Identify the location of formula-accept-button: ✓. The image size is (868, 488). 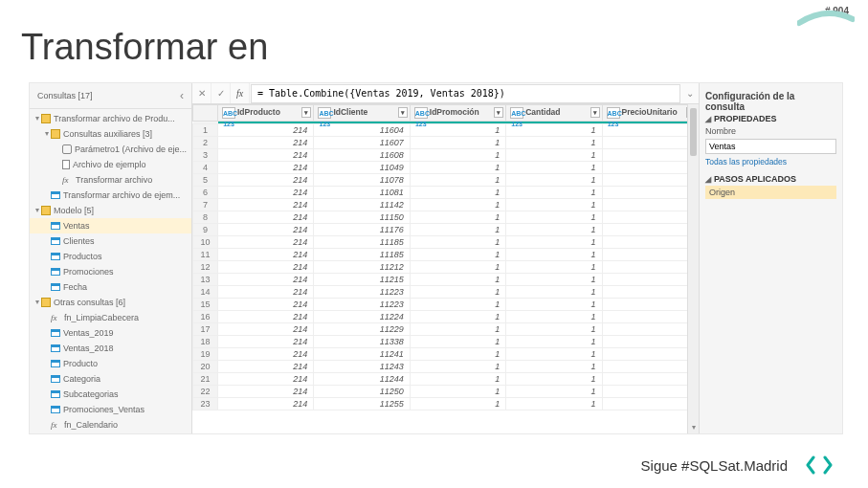
(221, 94).